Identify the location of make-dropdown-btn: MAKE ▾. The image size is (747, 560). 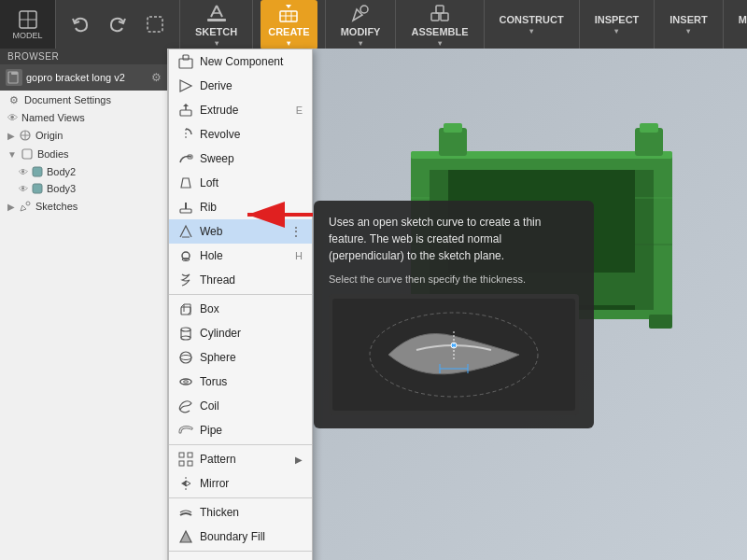
(740, 24).